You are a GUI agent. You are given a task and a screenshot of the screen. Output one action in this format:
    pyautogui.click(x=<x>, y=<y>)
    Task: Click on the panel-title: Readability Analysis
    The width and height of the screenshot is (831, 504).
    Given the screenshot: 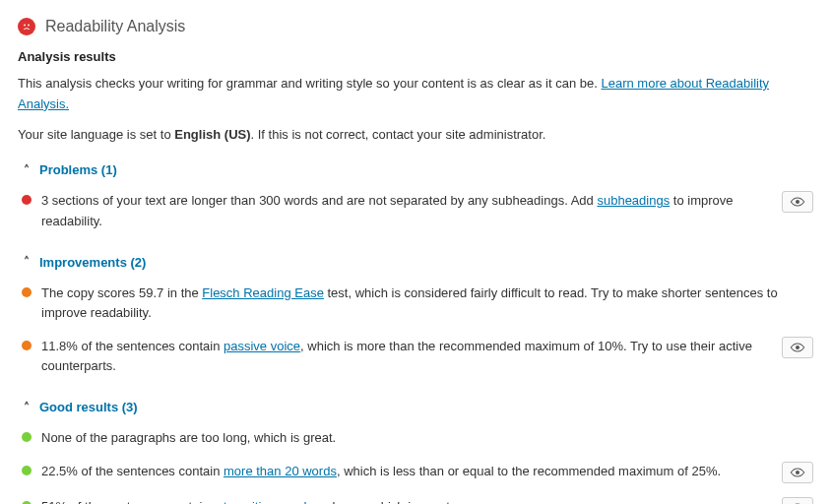 What is the action you would take?
    pyautogui.click(x=115, y=27)
    